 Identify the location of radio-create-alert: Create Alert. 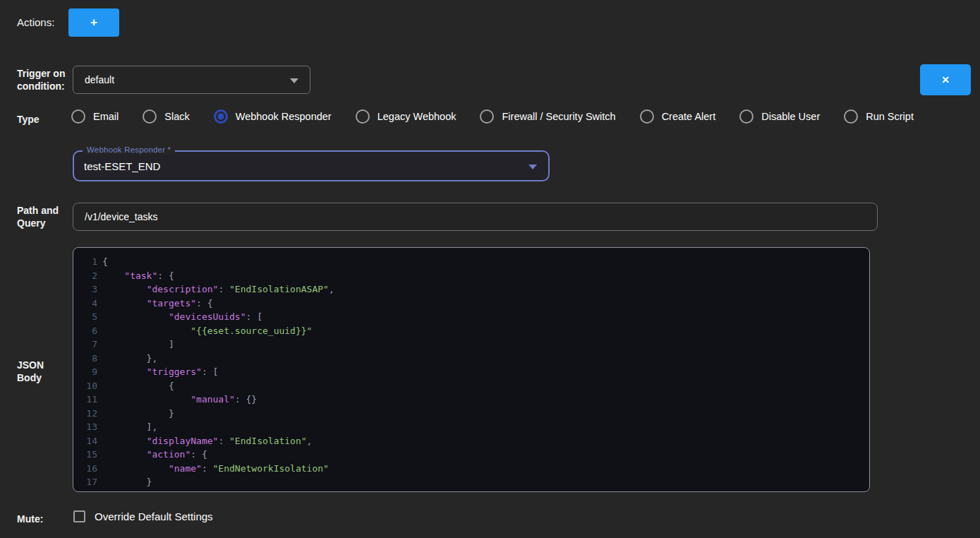
(678, 116).